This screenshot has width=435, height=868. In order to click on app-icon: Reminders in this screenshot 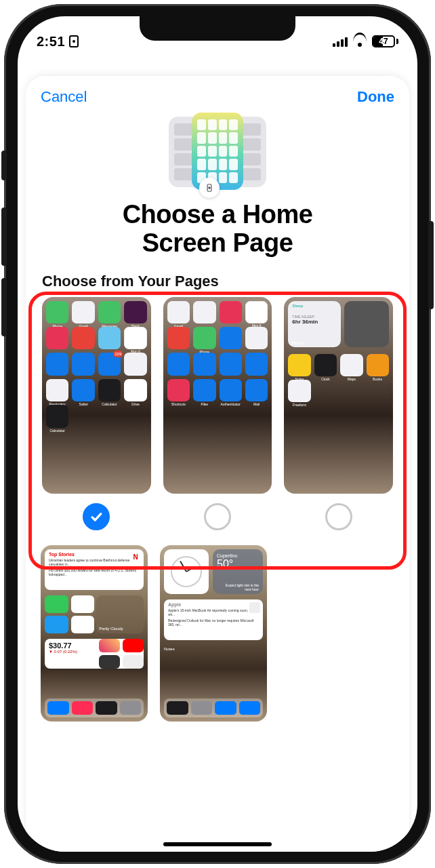, I will do `click(57, 391)`.